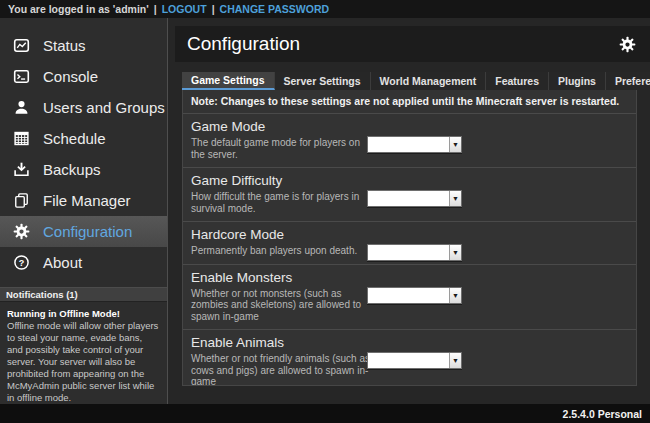  What do you see at coordinates (22, 170) in the screenshot?
I see `backups-icon` at bounding box center [22, 170].